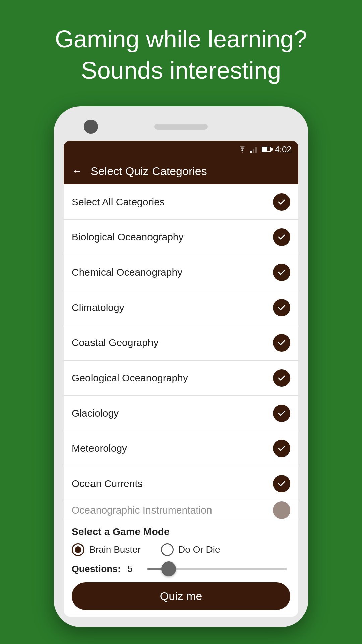 The image size is (362, 644). Describe the element at coordinates (282, 237) in the screenshot. I see `checkmark-biological` at that location.